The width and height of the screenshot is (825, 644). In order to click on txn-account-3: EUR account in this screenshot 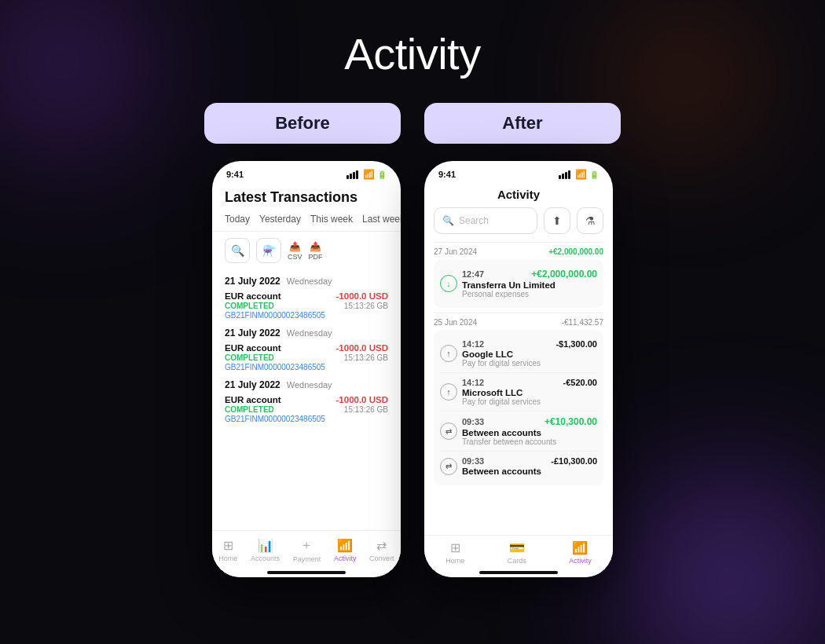, I will do `click(253, 400)`.